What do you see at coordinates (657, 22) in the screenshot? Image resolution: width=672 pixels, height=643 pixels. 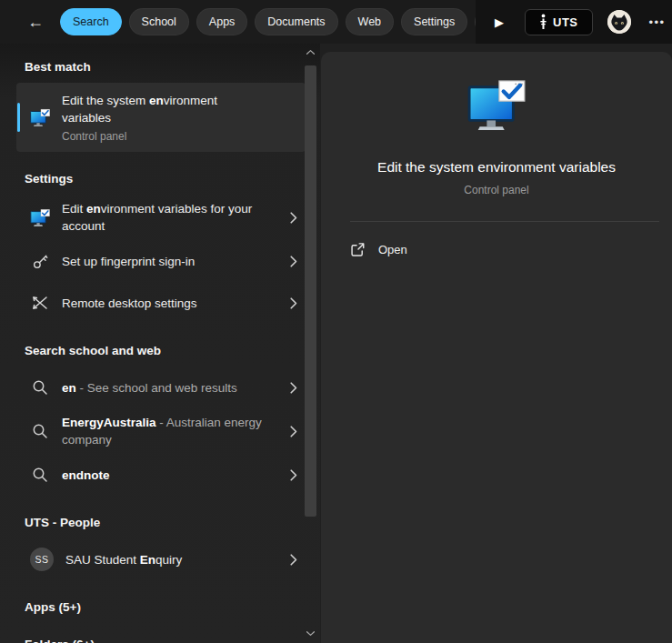 I see `more-options-button: •••` at bounding box center [657, 22].